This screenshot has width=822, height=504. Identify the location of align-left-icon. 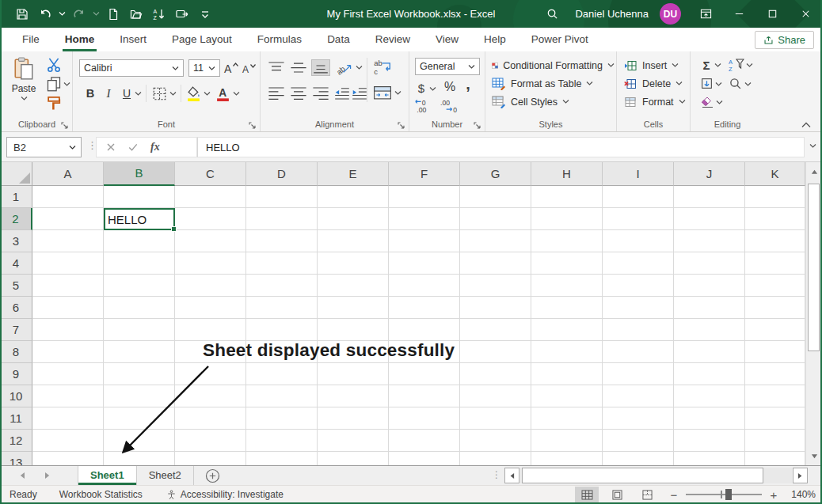
(276, 93).